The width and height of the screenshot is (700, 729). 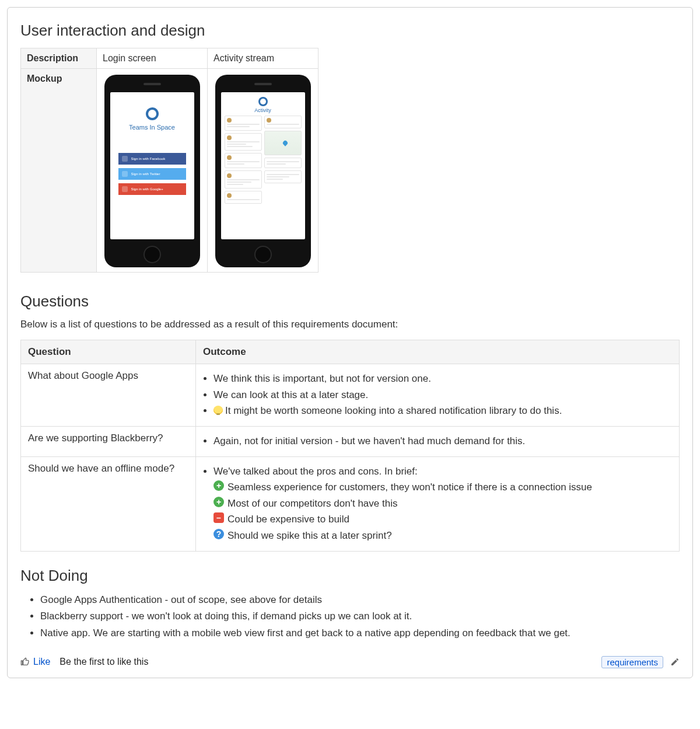 I want to click on row-label-description: Description, so click(x=59, y=58).